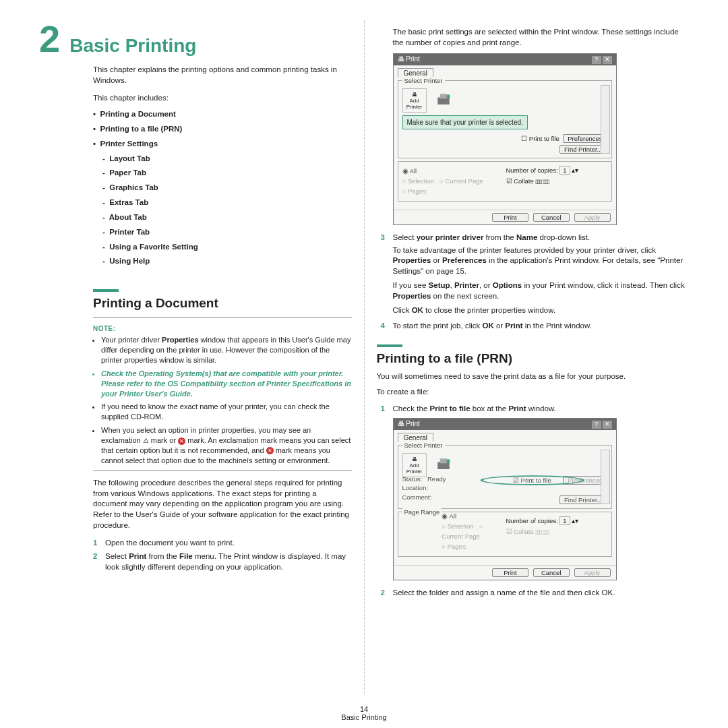 Image resolution: width=728 pixels, height=728 pixels. Describe the element at coordinates (465, 123) in the screenshot. I see `callout-printer-selected: Make sure that your printer is selected.` at that location.